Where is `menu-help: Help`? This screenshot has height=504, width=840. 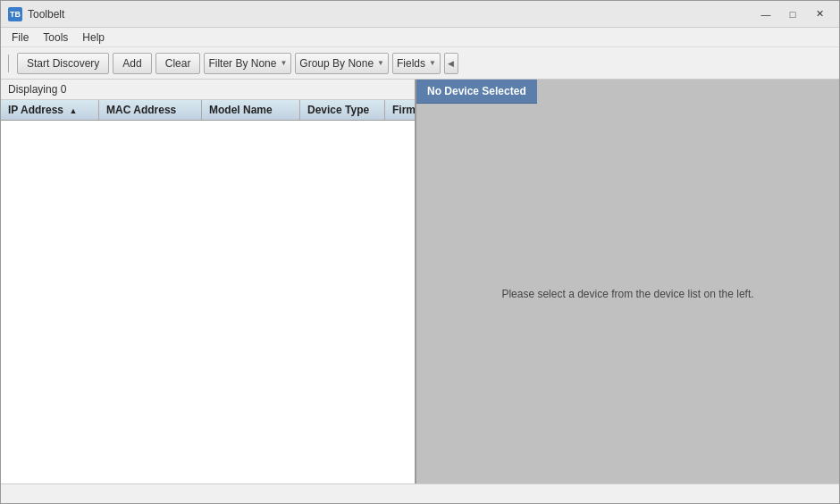
menu-help: Help is located at coordinates (93, 38).